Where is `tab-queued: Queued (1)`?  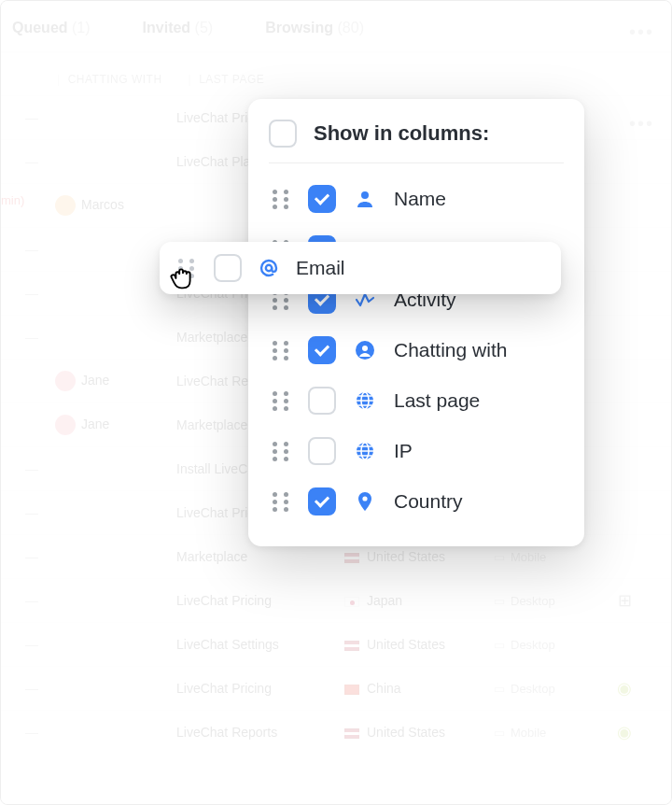 tab-queued: Queued (1) is located at coordinates (51, 28).